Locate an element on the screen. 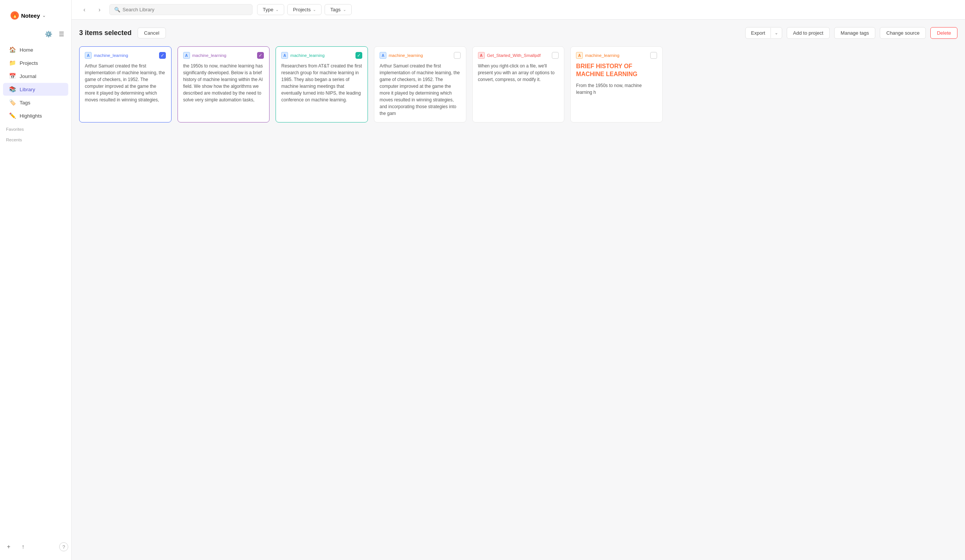  search-input is located at coordinates (185, 10).